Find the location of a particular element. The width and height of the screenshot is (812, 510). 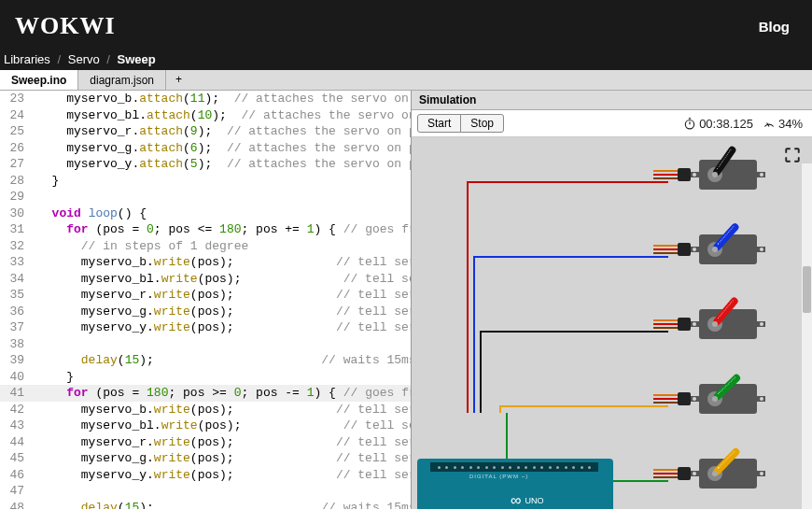

breadcrumb-libraries: Libraries is located at coordinates (27, 60).